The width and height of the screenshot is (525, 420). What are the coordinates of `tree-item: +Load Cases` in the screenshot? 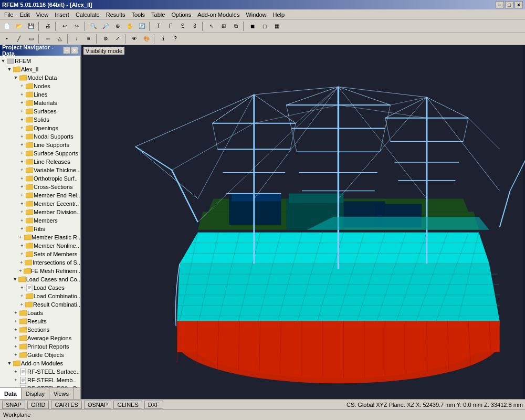 It's located at (40, 288).